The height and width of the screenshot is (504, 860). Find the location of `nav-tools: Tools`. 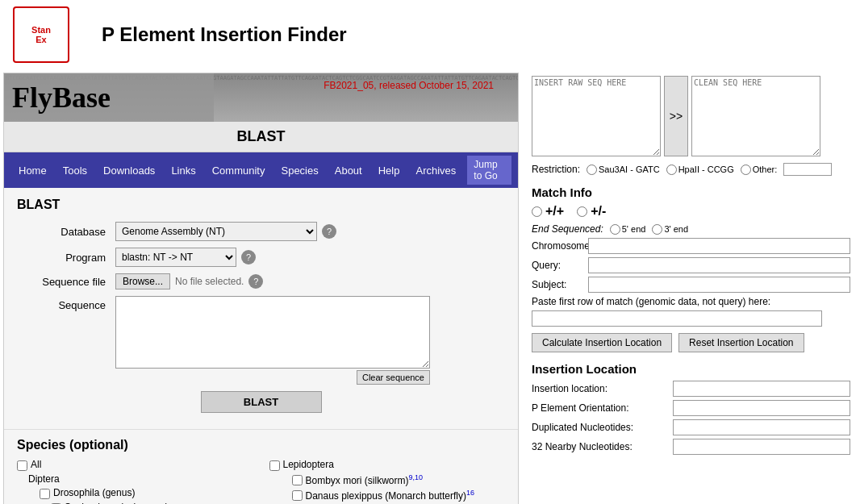

nav-tools: Tools is located at coordinates (75, 171).